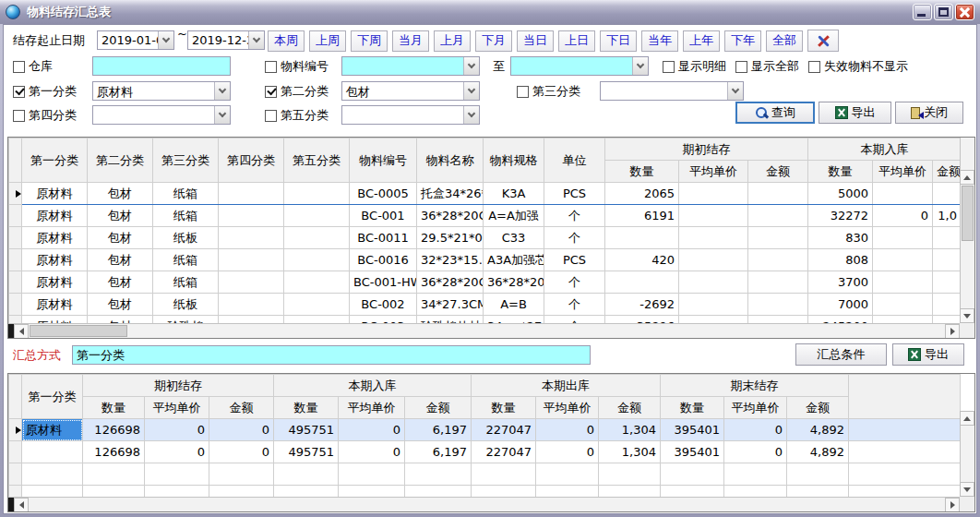 The image size is (980, 517). What do you see at coordinates (855, 113) in the screenshot?
I see `export-button: 导出` at bounding box center [855, 113].